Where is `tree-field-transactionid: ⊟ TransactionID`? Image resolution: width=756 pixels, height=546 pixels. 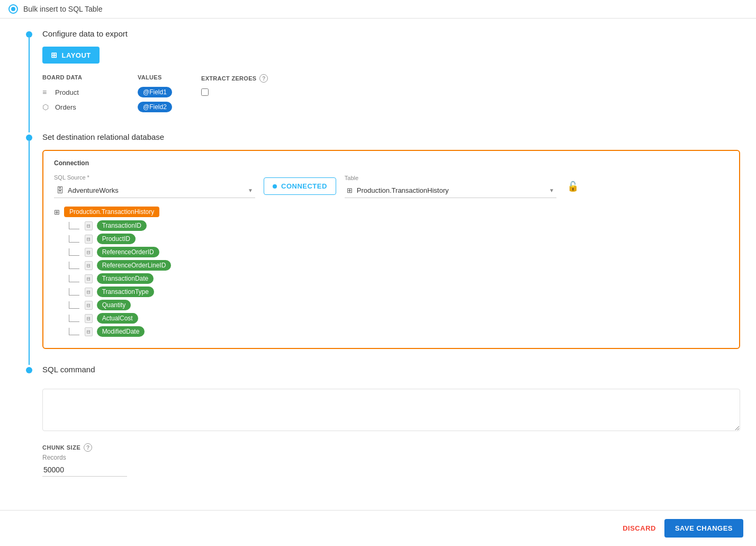 tree-field-transactionid: ⊟ TransactionID is located at coordinates (399, 226).